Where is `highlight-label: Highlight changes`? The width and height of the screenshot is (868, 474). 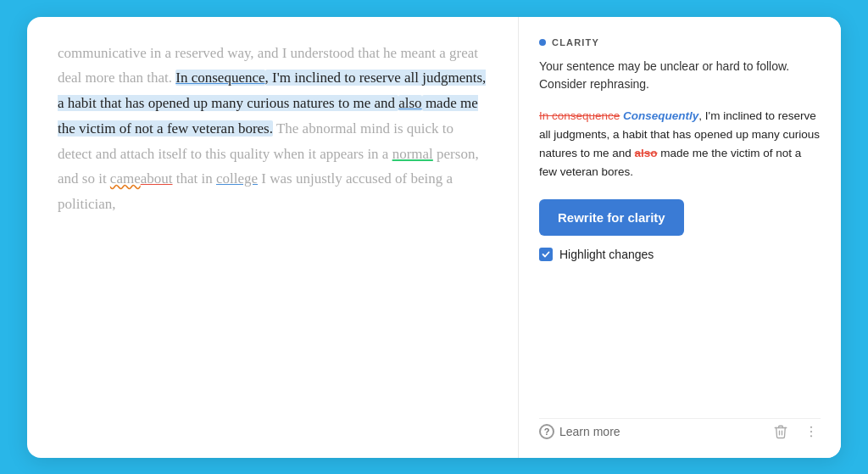
highlight-label: Highlight changes is located at coordinates (607, 254).